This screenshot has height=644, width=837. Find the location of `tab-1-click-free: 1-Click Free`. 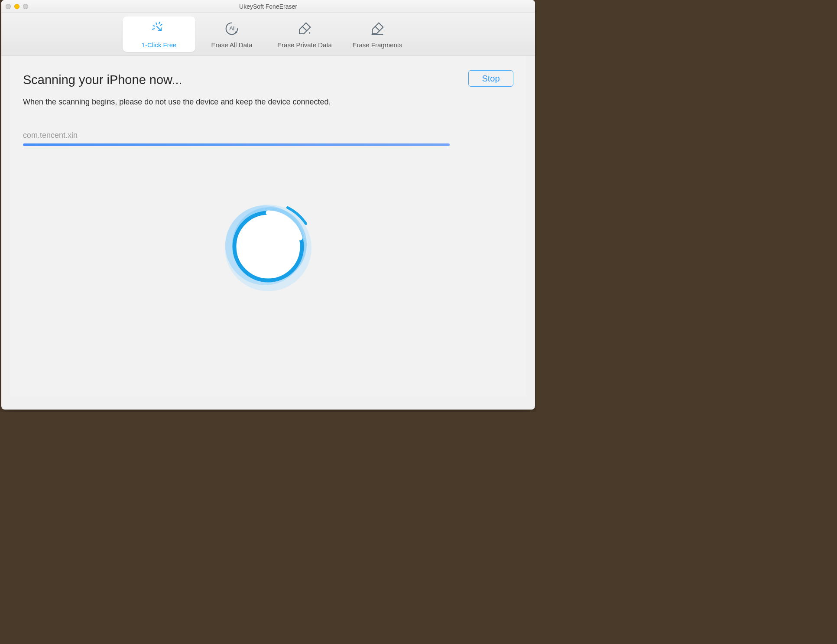

tab-1-click-free: 1-Click Free is located at coordinates (159, 34).